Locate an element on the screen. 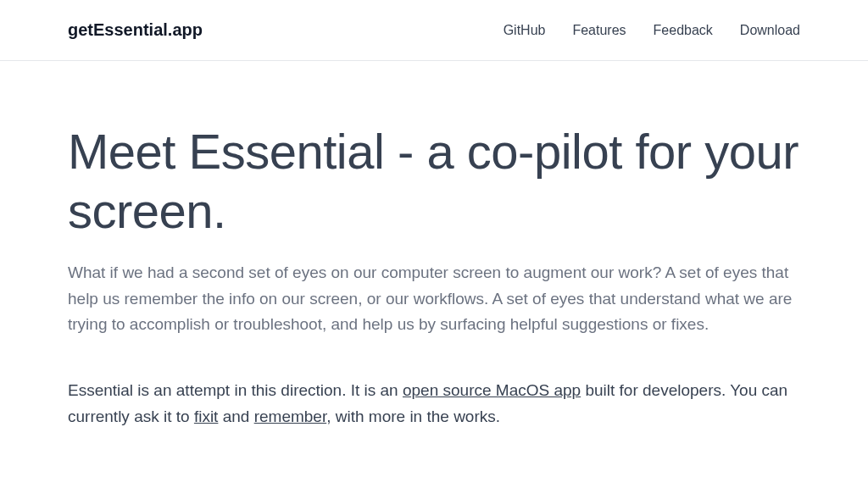 This screenshot has width=868, height=488. body-text-segment: Essential is an attempt in this directio… is located at coordinates (236, 390).